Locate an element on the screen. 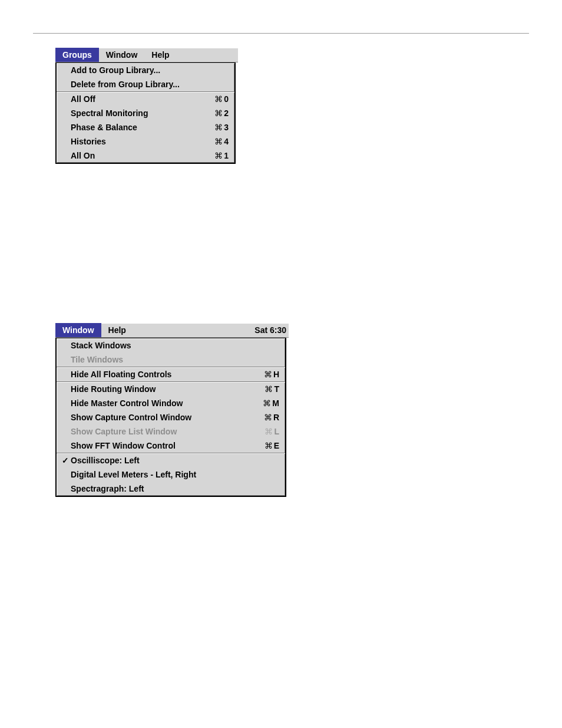 This screenshot has width=562, height=728. shortcut-key: T is located at coordinates (277, 389).